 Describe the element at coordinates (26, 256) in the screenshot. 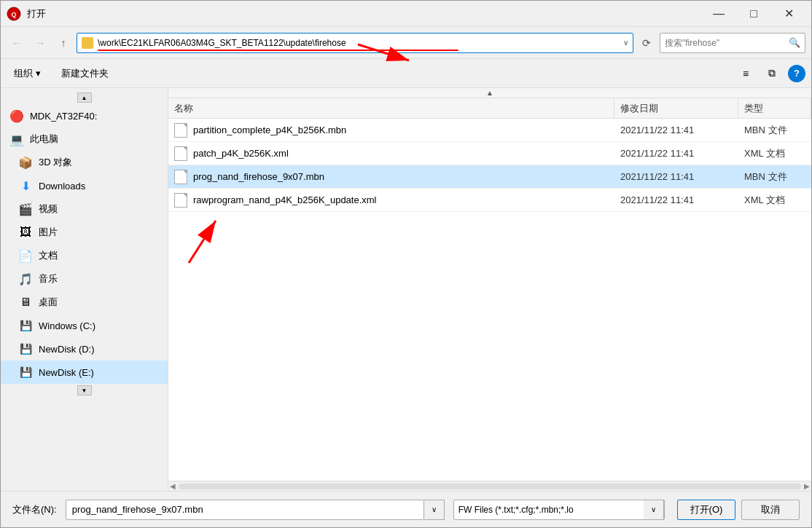

I see `documents-icon: 📄` at that location.